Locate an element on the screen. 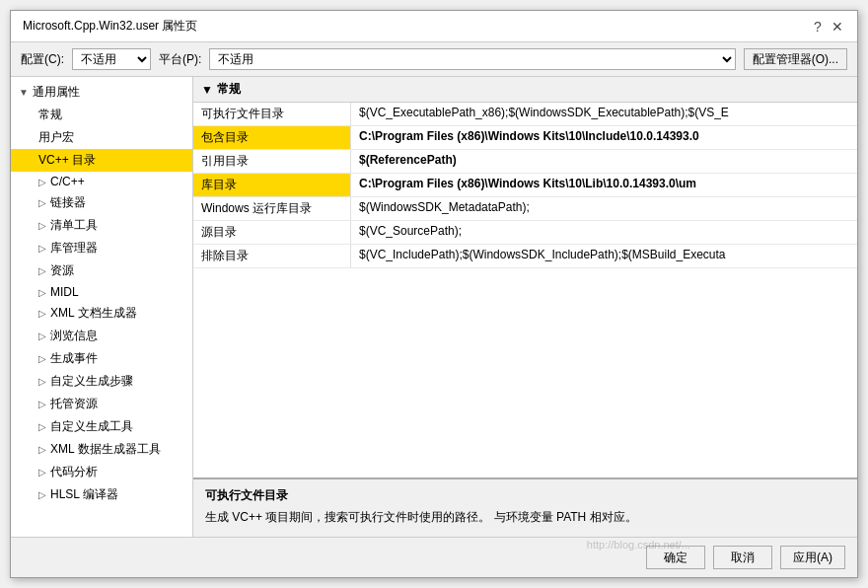 Image resolution: width=868 pixels, height=588 pixels. ok-button: 确定 is located at coordinates (676, 557).